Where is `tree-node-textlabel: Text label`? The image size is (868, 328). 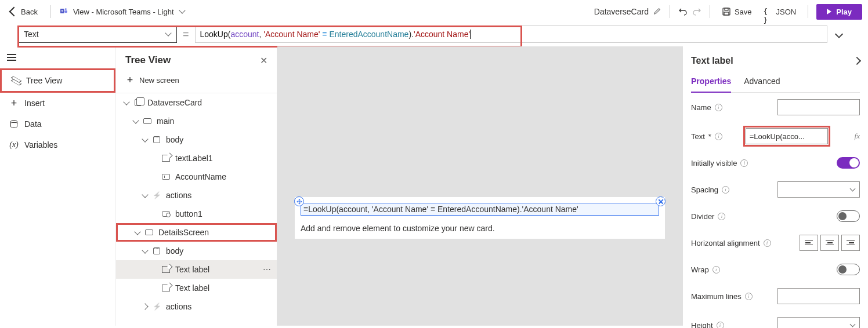
tree-node-textlabel: Text label is located at coordinates (196, 288).